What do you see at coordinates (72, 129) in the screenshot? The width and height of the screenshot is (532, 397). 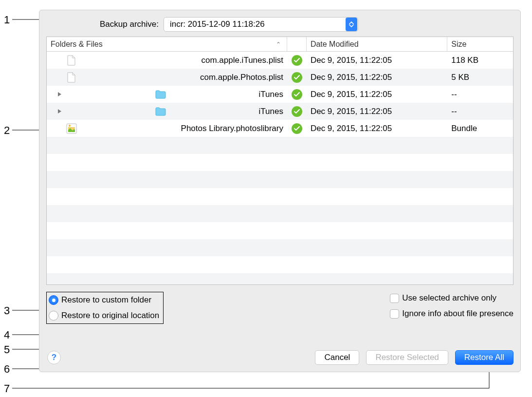 I see `photos-library-icon` at bounding box center [72, 129].